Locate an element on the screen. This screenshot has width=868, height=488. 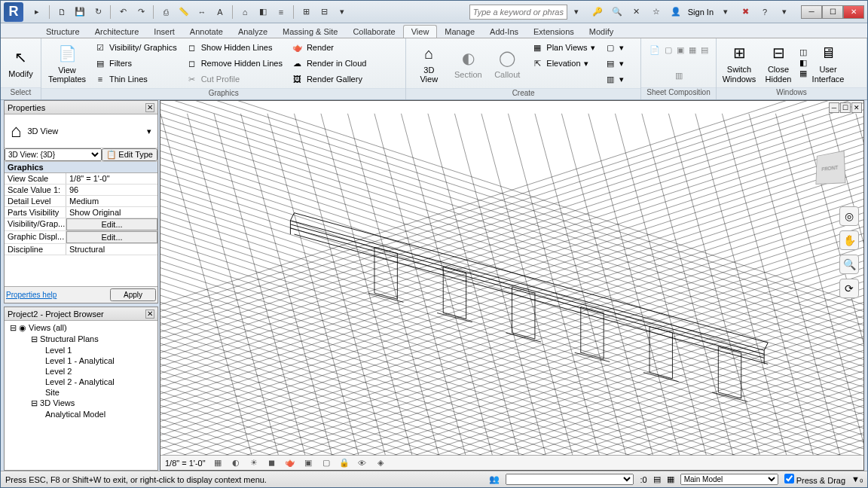
tree-item: Level 2 is located at coordinates (81, 371).